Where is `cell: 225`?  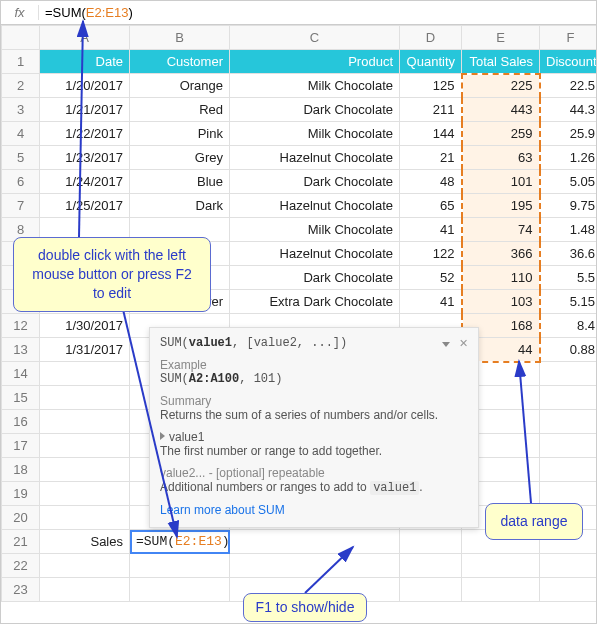
cell: 225 is located at coordinates (501, 86).